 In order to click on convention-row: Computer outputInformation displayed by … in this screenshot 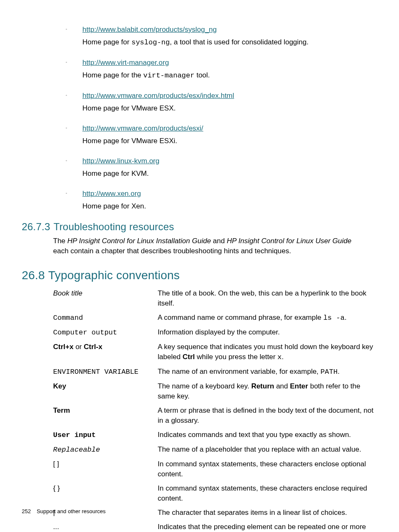, I will do `click(216, 332)`.